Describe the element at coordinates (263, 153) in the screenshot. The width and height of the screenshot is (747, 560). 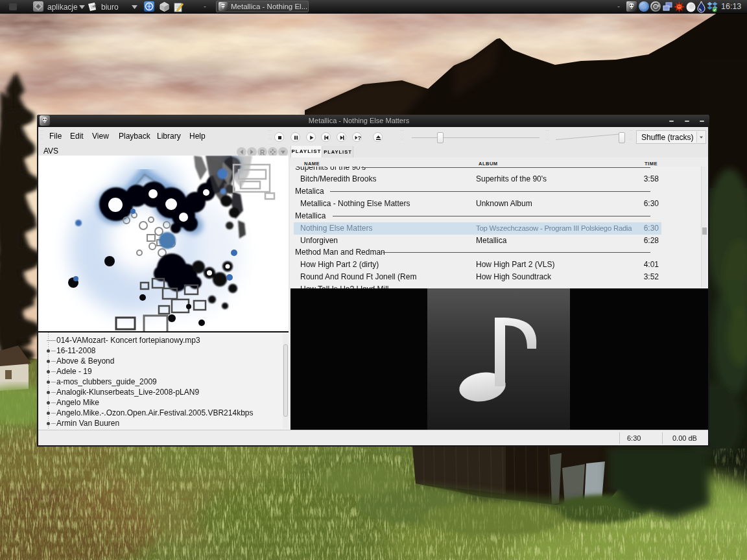
I see `svg-text: R` at that location.